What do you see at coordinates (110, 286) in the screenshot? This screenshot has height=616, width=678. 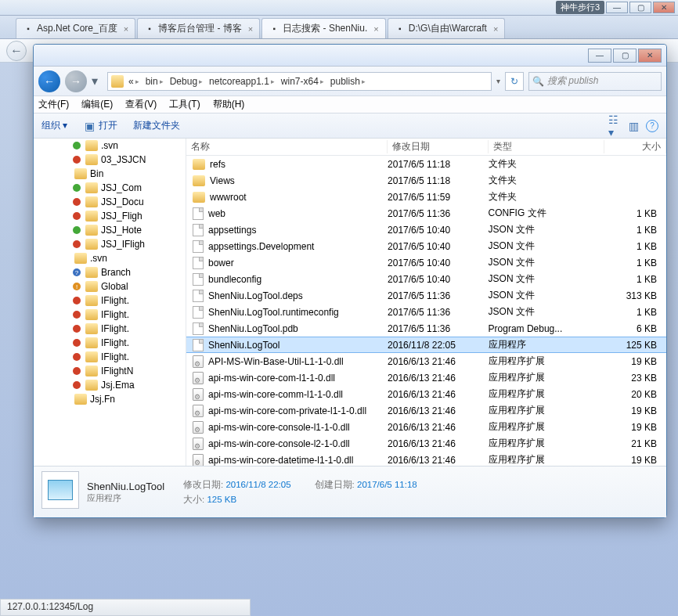 I see `tree-item: !Global` at bounding box center [110, 286].